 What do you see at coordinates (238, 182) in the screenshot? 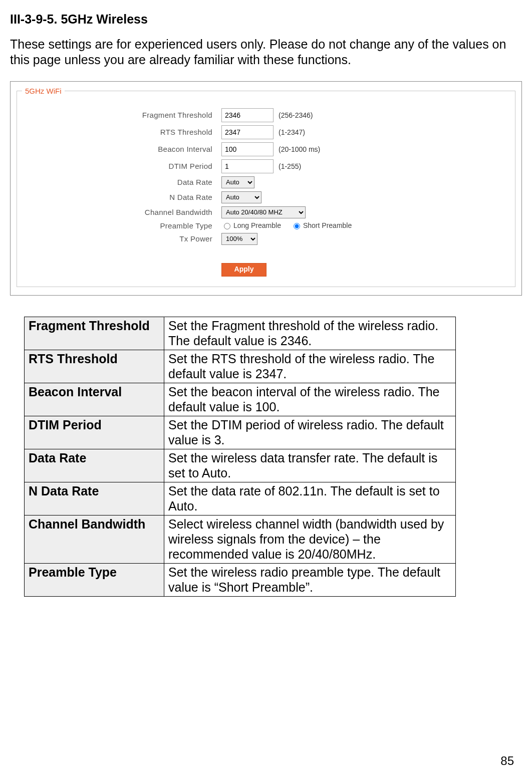
I see `select-data-rate: Auto` at bounding box center [238, 182].